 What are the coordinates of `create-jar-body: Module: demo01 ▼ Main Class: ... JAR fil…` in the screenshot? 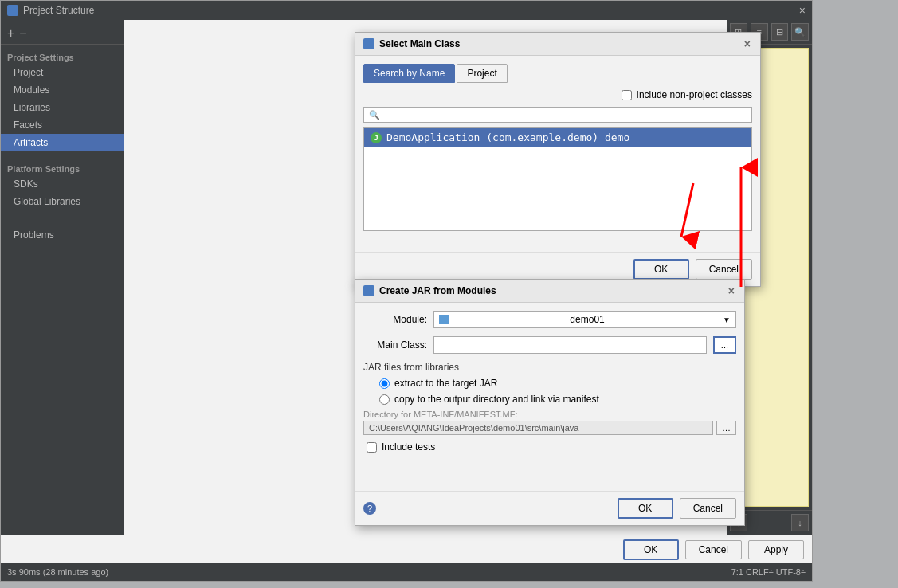 It's located at (550, 397).